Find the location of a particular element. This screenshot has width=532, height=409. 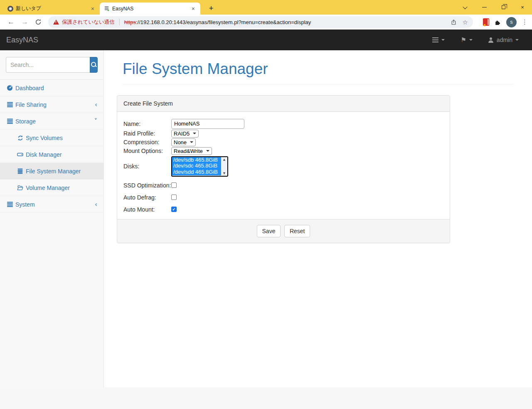

database-icon is located at coordinates (20, 171).